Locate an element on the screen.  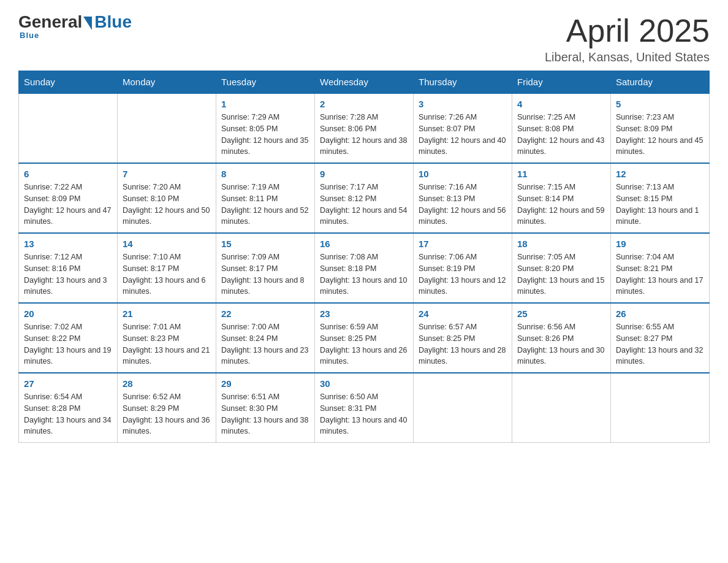
day-number: 12 is located at coordinates (660, 174).